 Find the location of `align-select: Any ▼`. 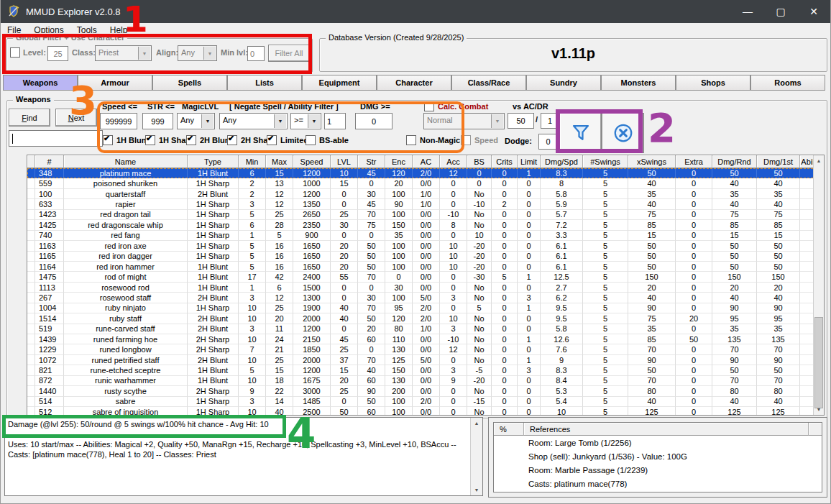

align-select: Any ▼ is located at coordinates (197, 53).